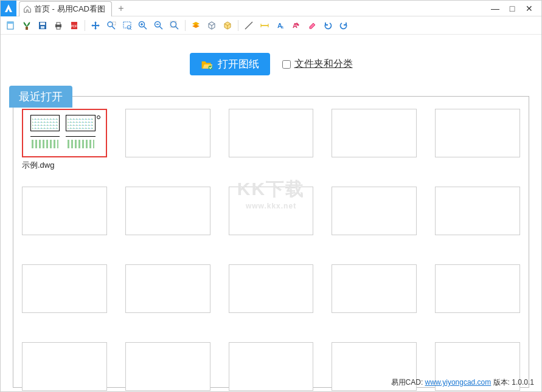  I want to click on maximize-button: □, so click(512, 9).